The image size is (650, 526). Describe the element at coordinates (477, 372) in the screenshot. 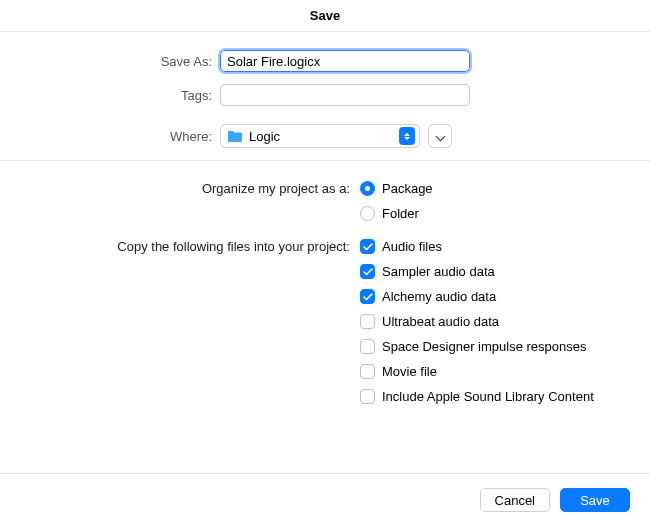

I see `checkbox-movie_file: Movie file` at that location.